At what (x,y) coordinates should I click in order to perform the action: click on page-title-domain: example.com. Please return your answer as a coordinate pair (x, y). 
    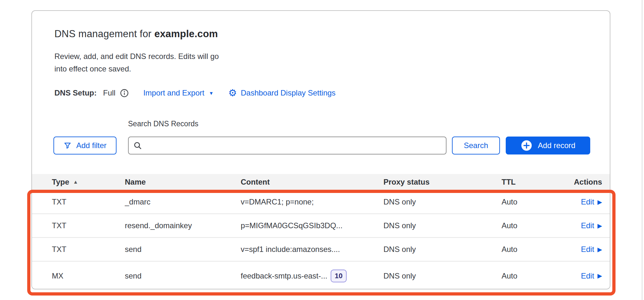
    Looking at the image, I should click on (186, 34).